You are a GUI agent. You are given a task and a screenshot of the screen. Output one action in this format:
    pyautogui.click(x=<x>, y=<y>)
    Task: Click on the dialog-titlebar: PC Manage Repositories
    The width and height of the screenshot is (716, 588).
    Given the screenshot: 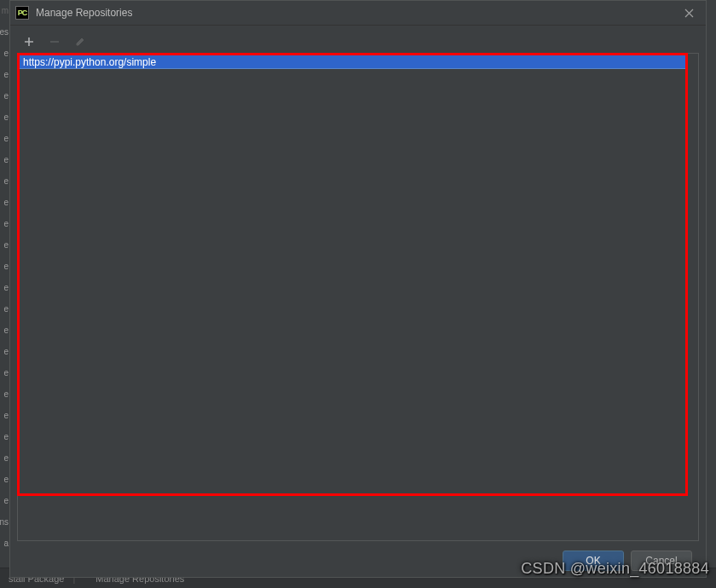 What is the action you would take?
    pyautogui.click(x=358, y=14)
    